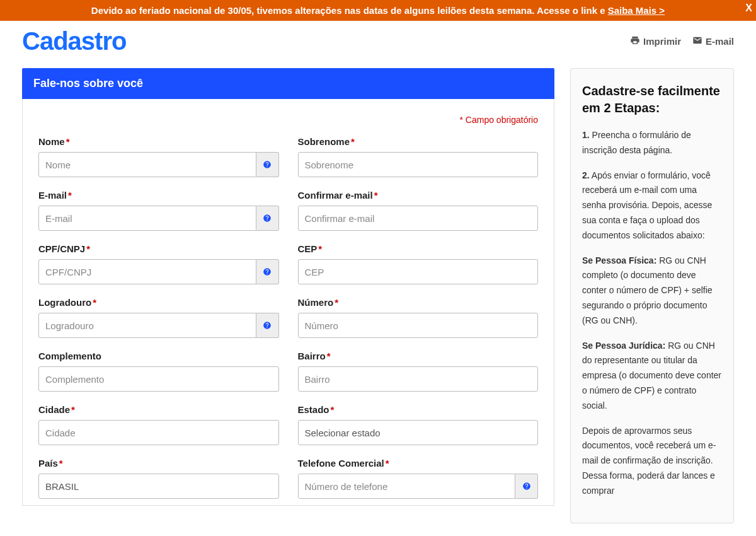 This screenshot has height=536, width=756. Describe the element at coordinates (635, 42) in the screenshot. I see `print-icon` at that location.